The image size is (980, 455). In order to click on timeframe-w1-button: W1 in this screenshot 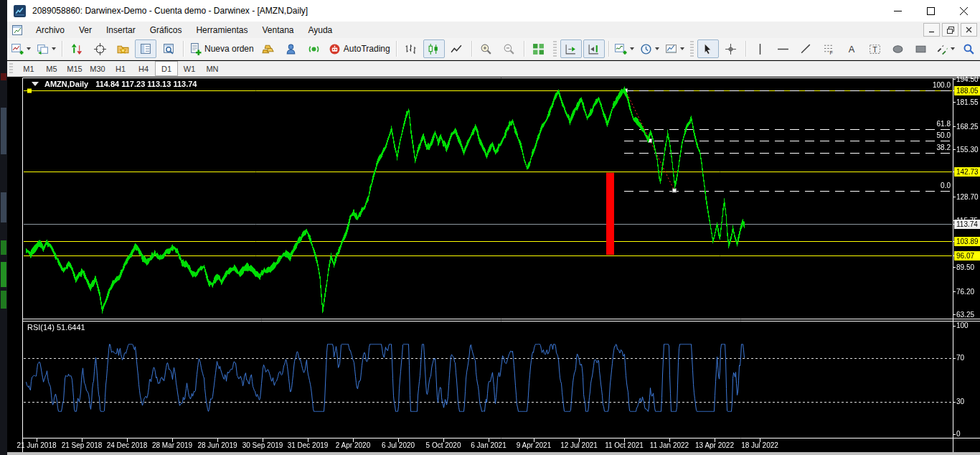, I will do `click(189, 69)`.